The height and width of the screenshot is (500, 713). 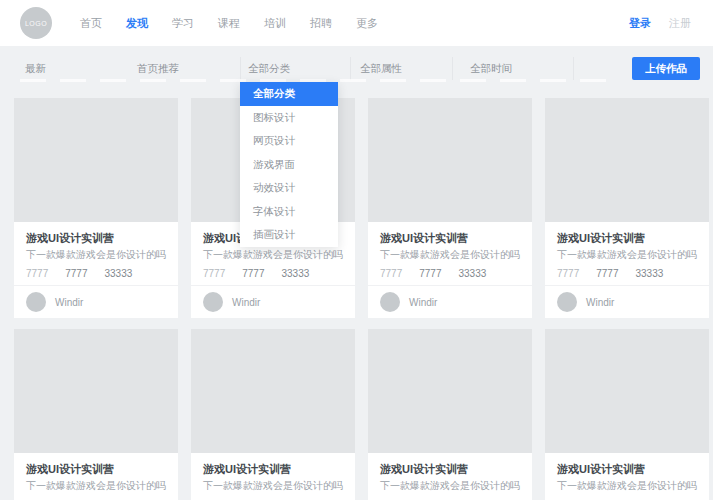 I want to click on top-navbar: LOGO 首页 发现 学习 课程 培训 招聘 更多 登录 注册, so click(x=356, y=23).